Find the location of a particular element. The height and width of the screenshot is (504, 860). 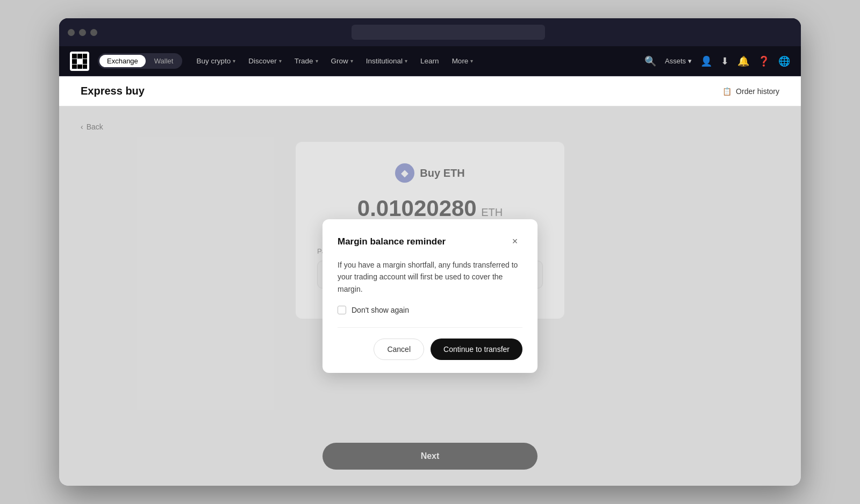

modal-body: If you have a margin shortfall, any fund… is located at coordinates (430, 277).